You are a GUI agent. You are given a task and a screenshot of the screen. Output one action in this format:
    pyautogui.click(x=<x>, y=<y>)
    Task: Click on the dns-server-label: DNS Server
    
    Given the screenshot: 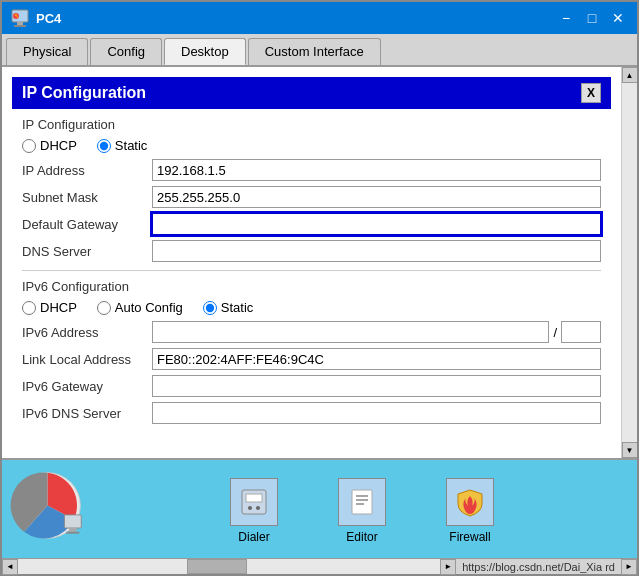 What is the action you would take?
    pyautogui.click(x=87, y=252)
    